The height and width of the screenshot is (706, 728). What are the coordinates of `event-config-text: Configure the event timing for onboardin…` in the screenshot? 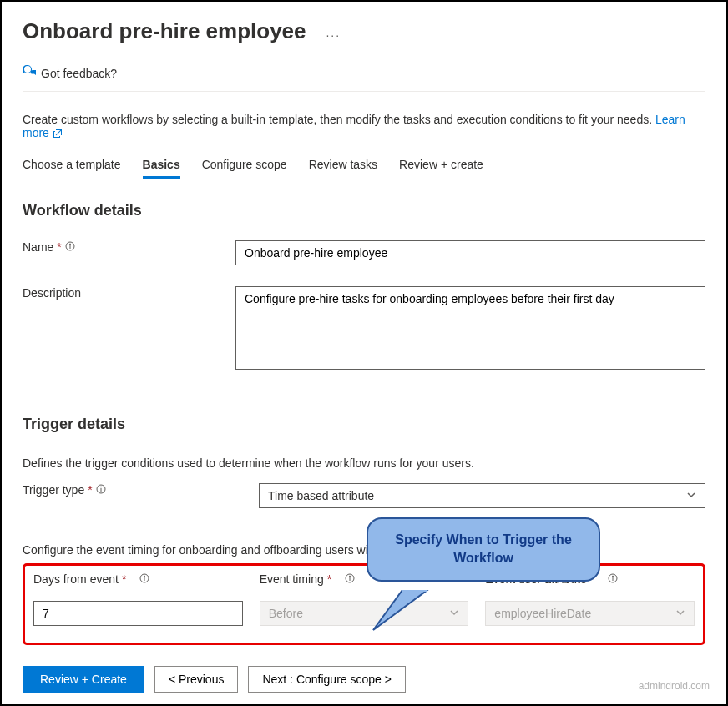 It's located at (364, 550).